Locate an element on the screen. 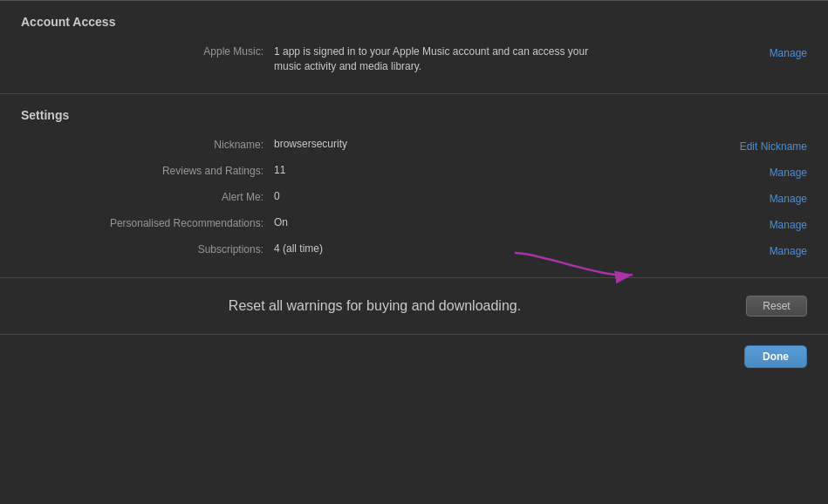  personalised-rec-label: Personalised Recommendations: is located at coordinates (147, 223).